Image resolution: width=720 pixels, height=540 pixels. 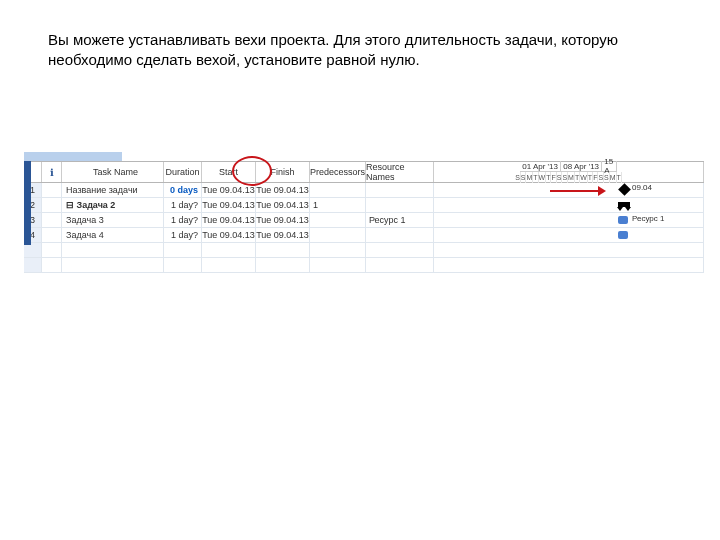 I want to click on col-header-start: Start, so click(x=229, y=172).